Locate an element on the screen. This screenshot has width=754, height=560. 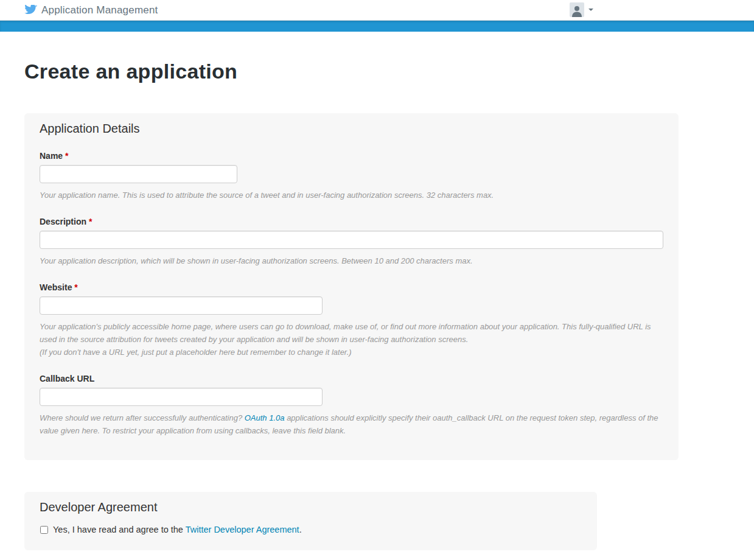
agreement-checkbox-row: Yes, I have read and agree to the Twitte… is located at coordinates (310, 530).